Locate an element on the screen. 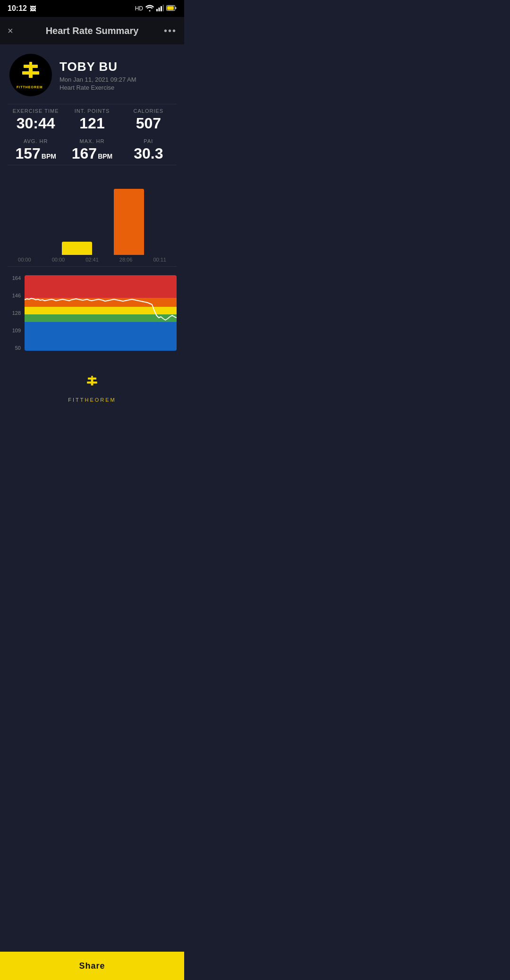 This screenshot has height=980, width=510. max-hr-unit: BPM is located at coordinates (105, 156).